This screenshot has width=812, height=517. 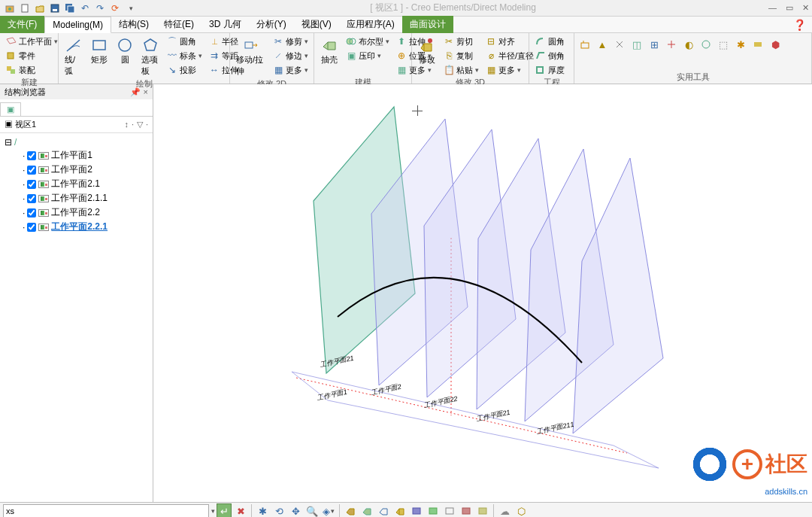 I want to click on menu-view: 视图(V), so click(x=317, y=24).